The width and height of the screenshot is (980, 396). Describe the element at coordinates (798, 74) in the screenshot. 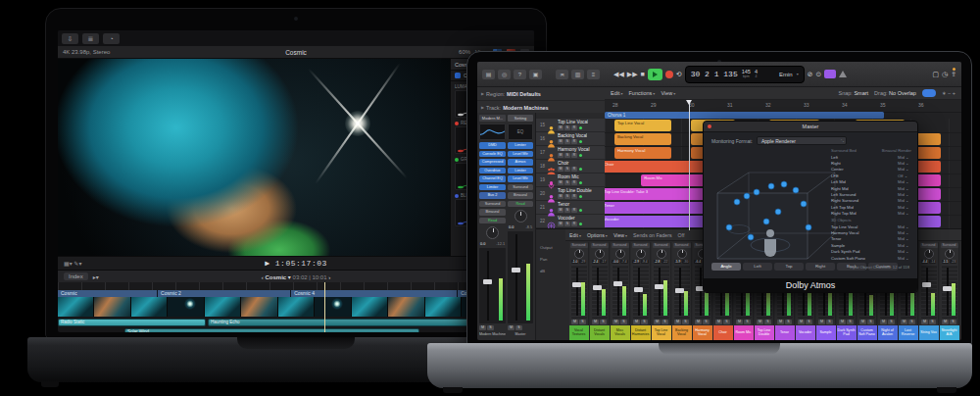

I see `lcd-key-chevron-icon: ▾` at that location.